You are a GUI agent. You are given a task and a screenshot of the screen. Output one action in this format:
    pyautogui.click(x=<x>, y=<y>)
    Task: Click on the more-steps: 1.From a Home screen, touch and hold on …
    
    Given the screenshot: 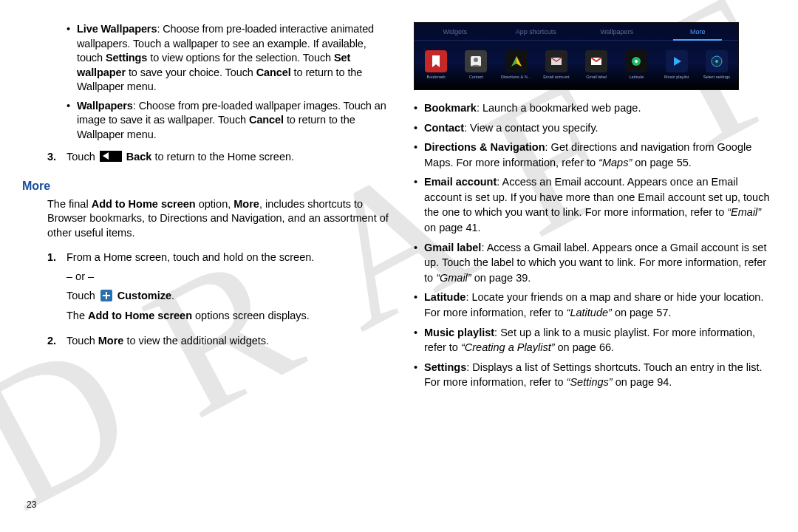 What is the action you would take?
    pyautogui.click(x=207, y=299)
    